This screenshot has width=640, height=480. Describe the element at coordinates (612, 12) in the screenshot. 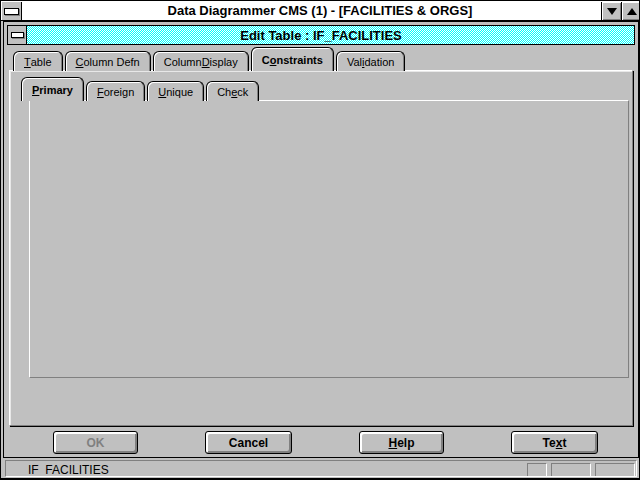

I see `minimize-icon` at that location.